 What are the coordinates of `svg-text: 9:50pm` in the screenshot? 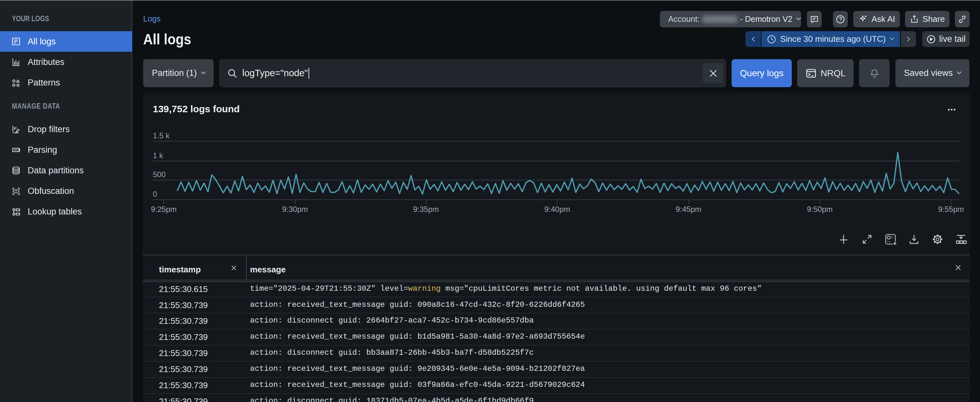 It's located at (820, 209).